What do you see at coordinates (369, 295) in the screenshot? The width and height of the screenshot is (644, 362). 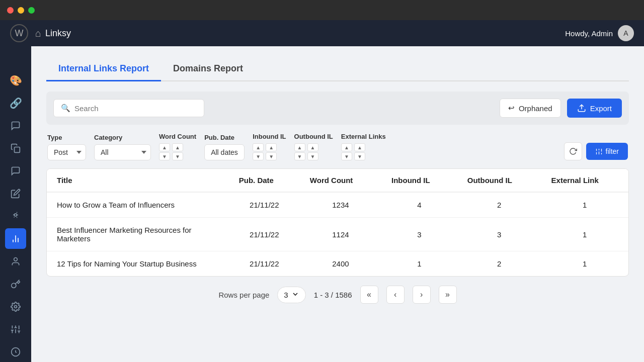 I see `first-page-button: «` at bounding box center [369, 295].